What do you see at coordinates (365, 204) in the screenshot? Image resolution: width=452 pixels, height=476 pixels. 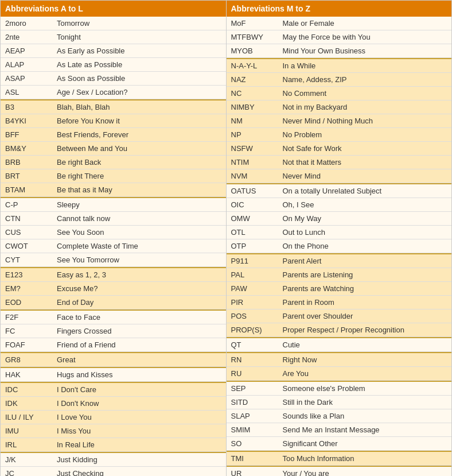 I see `meaning-cell: Oh, I See` at bounding box center [365, 204].